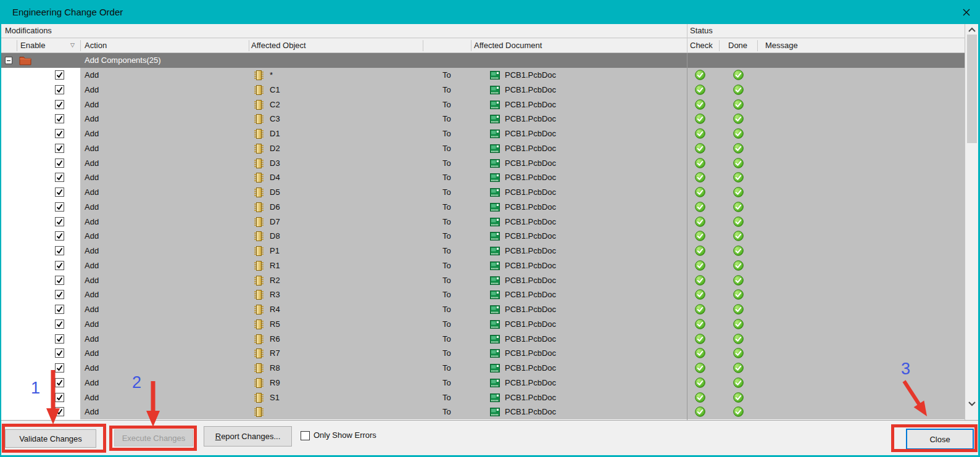 The width and height of the screenshot is (980, 457). Describe the element at coordinates (483, 163) in the screenshot. I see `table-row: Add D3 To PCB1.PcbDoc` at that location.